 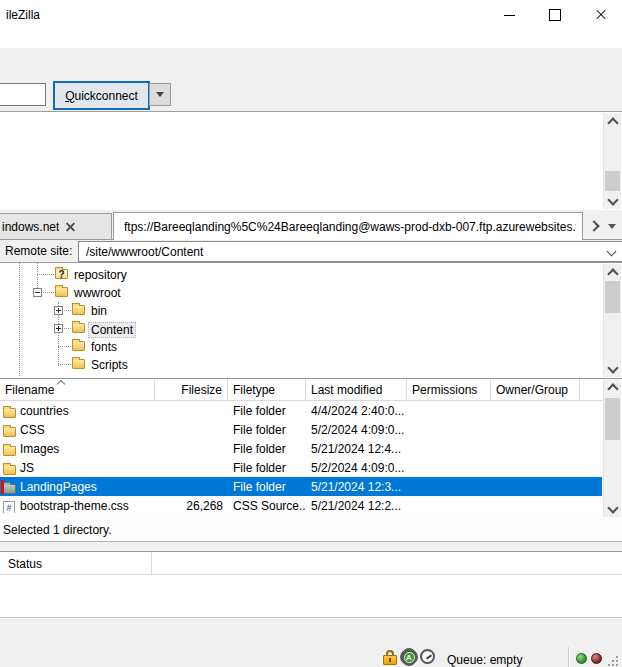 I want to click on column-header-filename: Filename, so click(x=78, y=390).